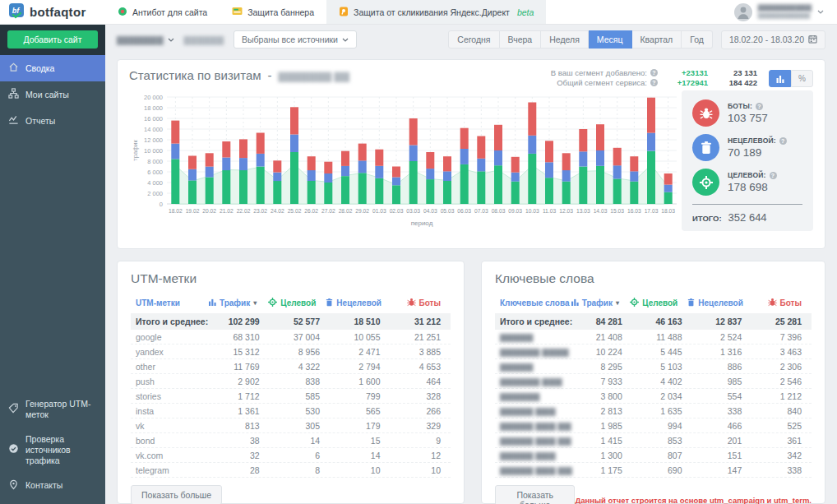 This screenshot has height=504, width=837. What do you see at coordinates (747, 148) in the screenshot?
I see `stat-trash: НЕЦЕЛЕВОЙ: ?70 189` at bounding box center [747, 148].